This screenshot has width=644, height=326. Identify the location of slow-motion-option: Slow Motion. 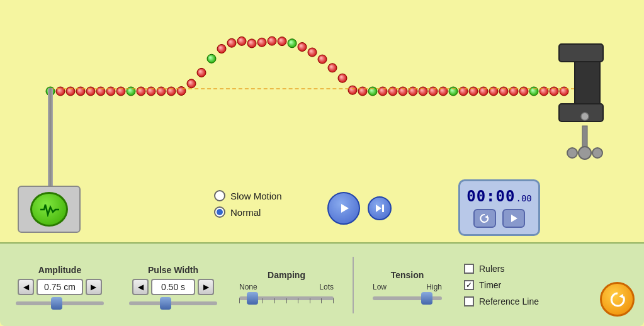
(248, 196).